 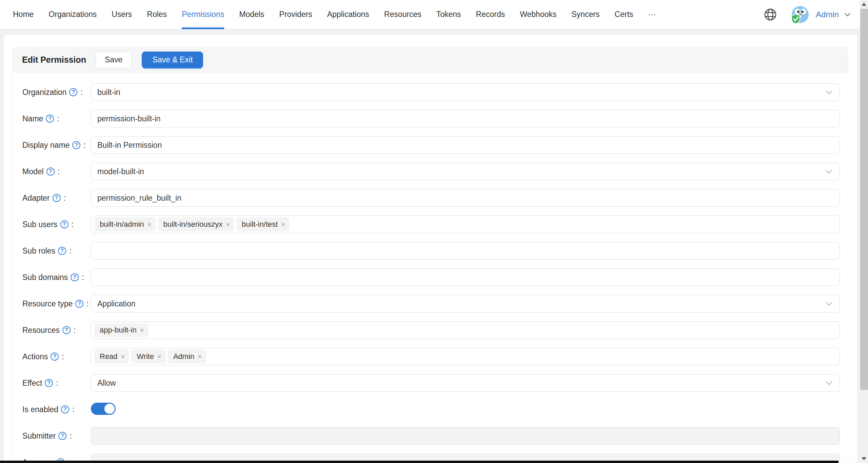 I want to click on chevron-down-icon, so click(x=829, y=304).